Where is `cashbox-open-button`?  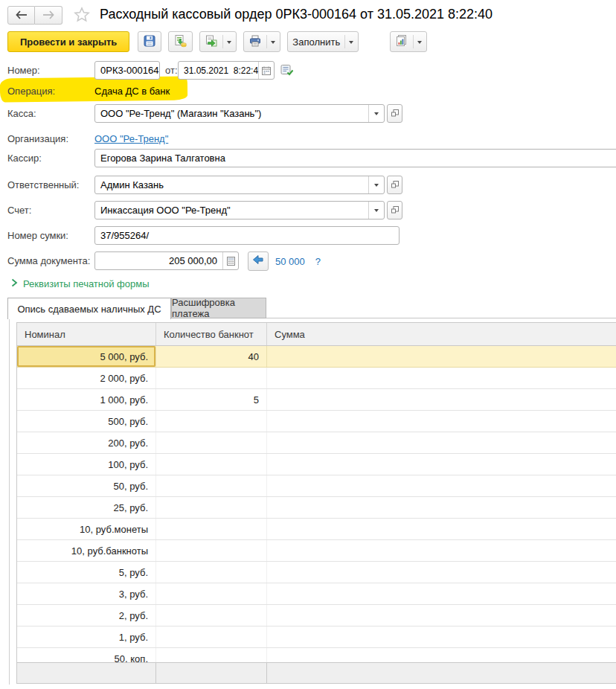 cashbox-open-button is located at coordinates (394, 113).